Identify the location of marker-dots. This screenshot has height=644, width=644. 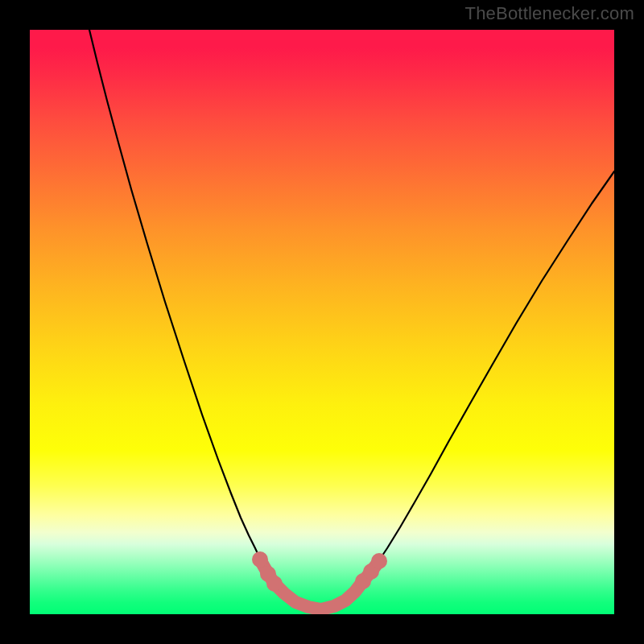
(320, 572).